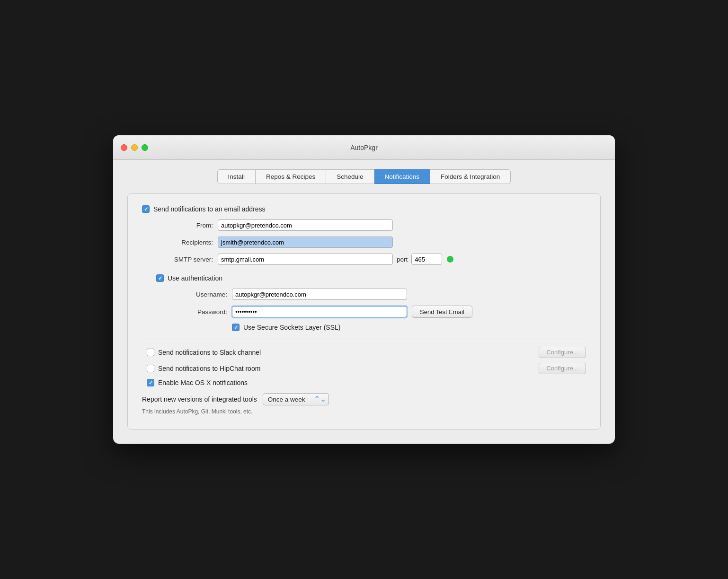 The image size is (728, 579). What do you see at coordinates (371, 327) in the screenshot?
I see `ssl-row: Use Secure Sockets Layer (SSL)` at bounding box center [371, 327].